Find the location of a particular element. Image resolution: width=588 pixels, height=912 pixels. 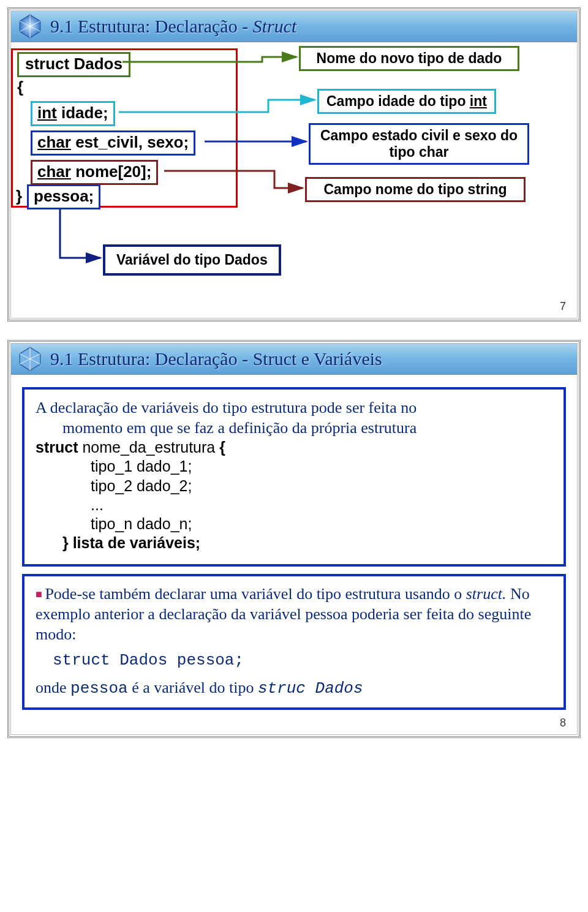

title-text: 9.1 Estrutura: Declaração - is located at coordinates (152, 26).